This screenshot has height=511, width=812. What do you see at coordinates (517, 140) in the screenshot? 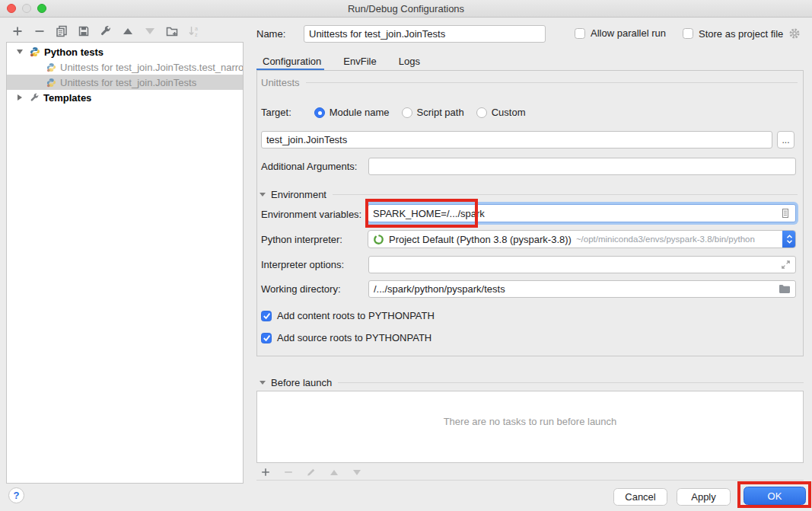
I see `module-name-input` at bounding box center [517, 140].